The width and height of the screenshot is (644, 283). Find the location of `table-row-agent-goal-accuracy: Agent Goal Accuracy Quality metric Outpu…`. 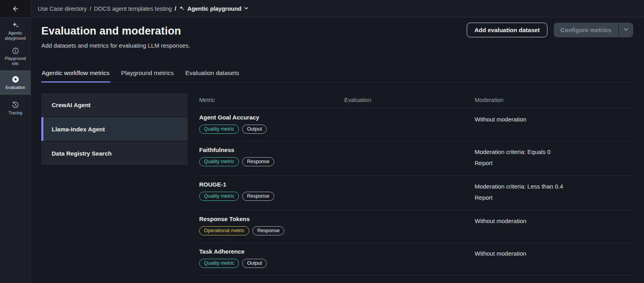

table-row-agent-goal-accuracy: Agent Goal Accuracy Quality metric Outpu… is located at coordinates (416, 125).